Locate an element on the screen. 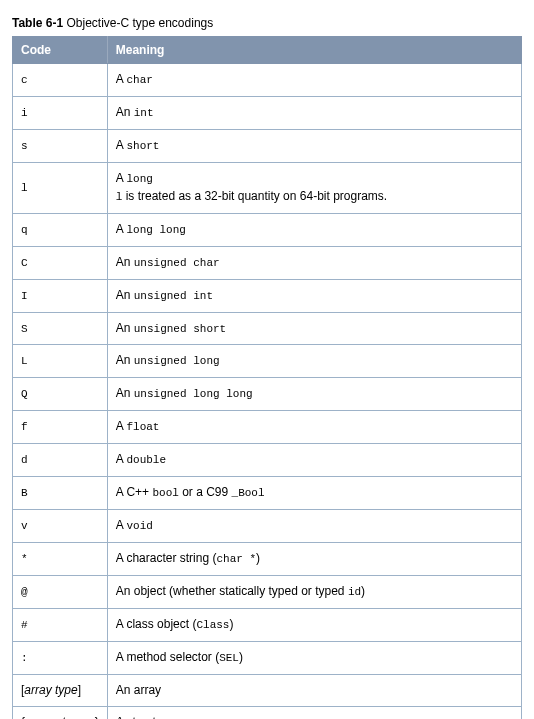  table-row: vA void is located at coordinates (268, 526).